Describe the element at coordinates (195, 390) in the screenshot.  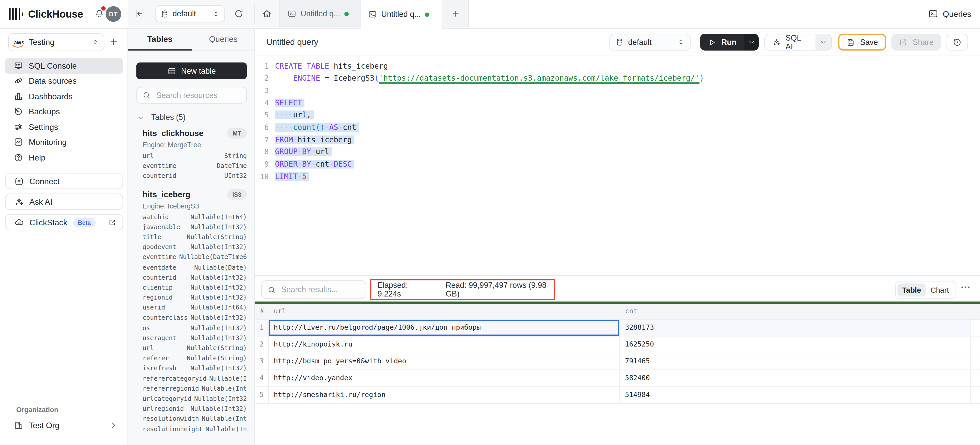
I see `column-row: refererregionidNullable(Int` at that location.